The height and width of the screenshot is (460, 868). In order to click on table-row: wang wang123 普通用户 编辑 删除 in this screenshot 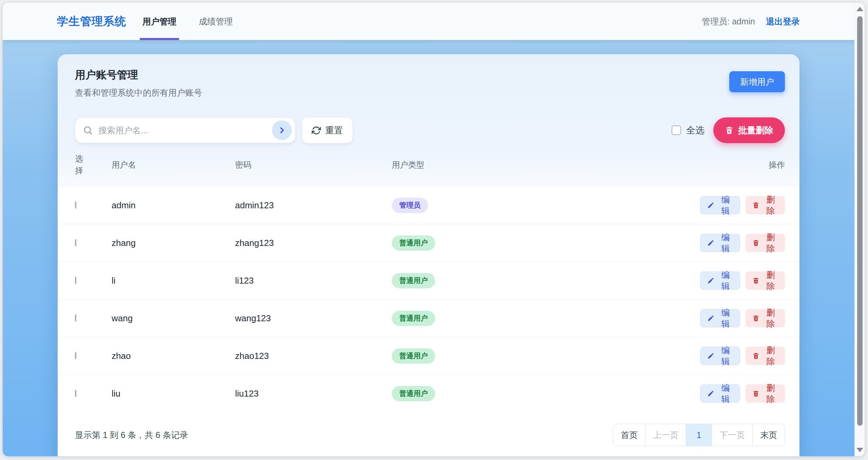, I will do `click(429, 318)`.